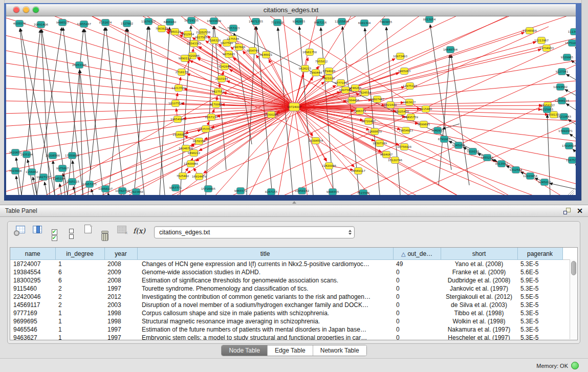 This screenshot has height=372, width=588. Describe the element at coordinates (391, 105) in the screenshot. I see `graph-node: 8621600` at that location.